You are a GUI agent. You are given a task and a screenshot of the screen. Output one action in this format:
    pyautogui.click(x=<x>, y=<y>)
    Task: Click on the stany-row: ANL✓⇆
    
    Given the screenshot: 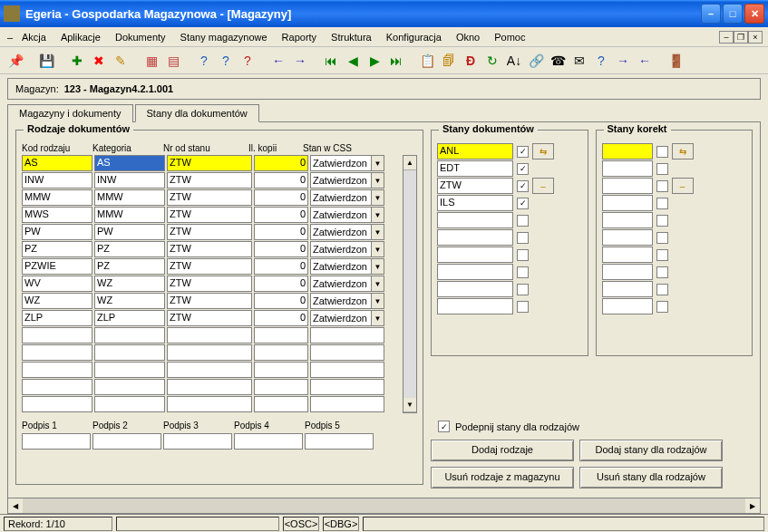 What is the action you would take?
    pyautogui.click(x=510, y=151)
    